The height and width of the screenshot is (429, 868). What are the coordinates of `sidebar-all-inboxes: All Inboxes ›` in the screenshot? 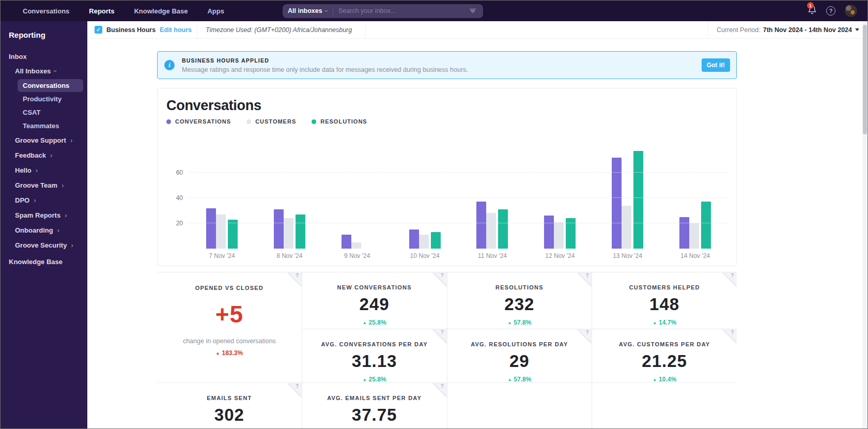 It's located at (44, 71).